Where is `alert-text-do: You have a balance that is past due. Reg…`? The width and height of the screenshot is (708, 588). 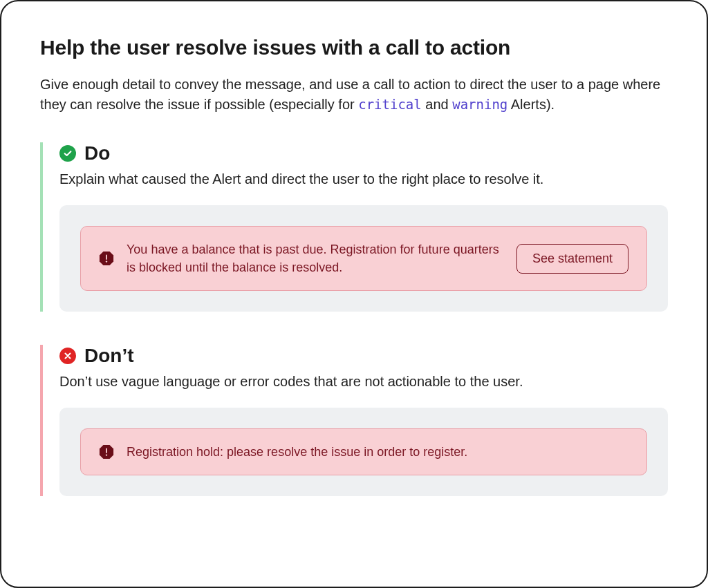 alert-text-do: You have a balance that is past due. Reg… is located at coordinates (315, 258).